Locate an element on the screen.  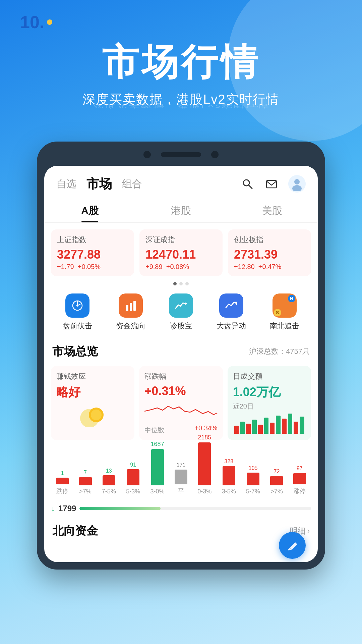
index-name-shanghai: 上证指数 is located at coordinates (93, 240).